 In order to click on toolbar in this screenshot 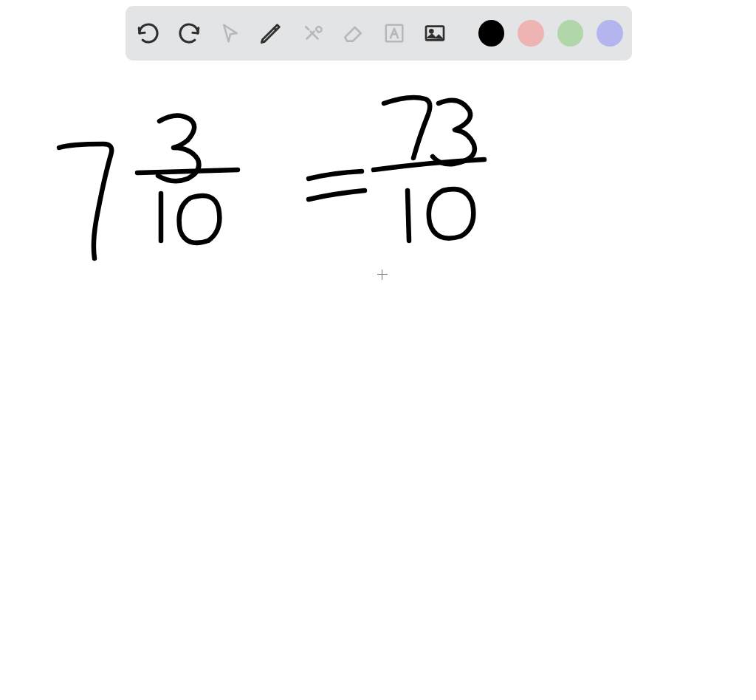, I will do `click(379, 33)`.